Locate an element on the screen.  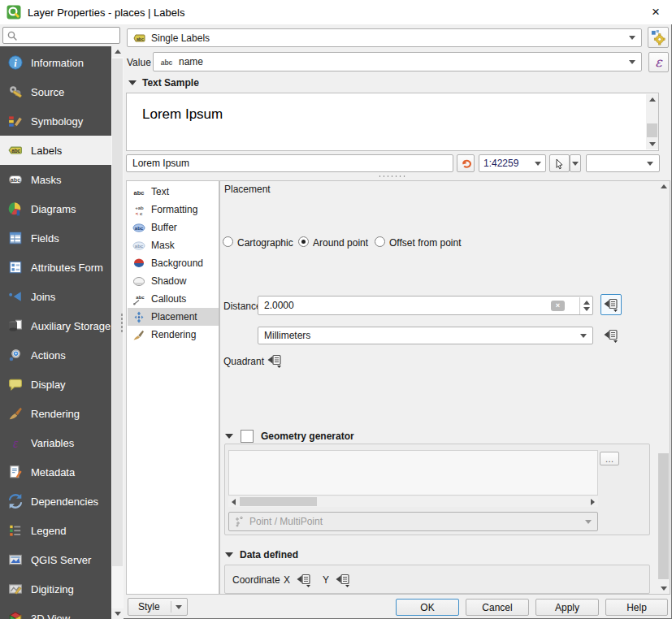
sidebar-item-fields: Fields is located at coordinates (55, 238).